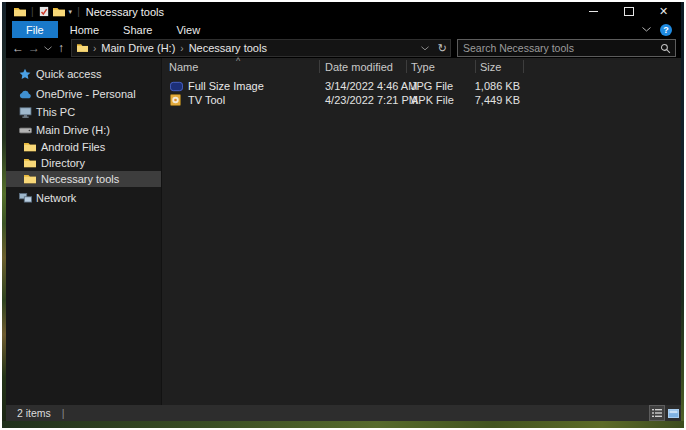 Image resolution: width=686 pixels, height=430 pixels. I want to click on minimize-icon, so click(594, 12).